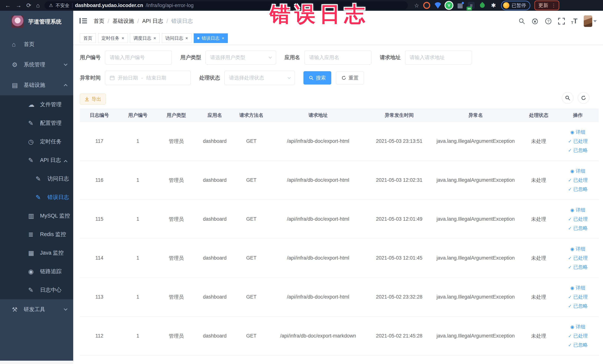 The image size is (603, 364). I want to click on emoji-icon, so click(506, 5).